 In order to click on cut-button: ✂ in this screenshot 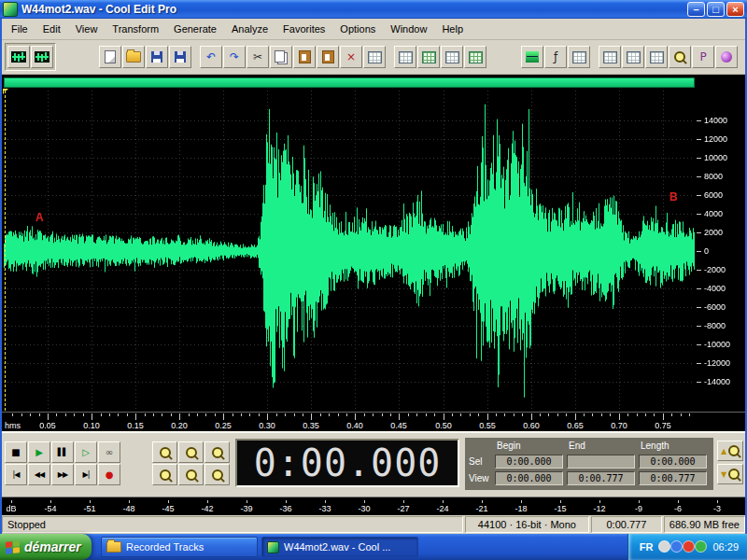, I will do `click(258, 57)`.